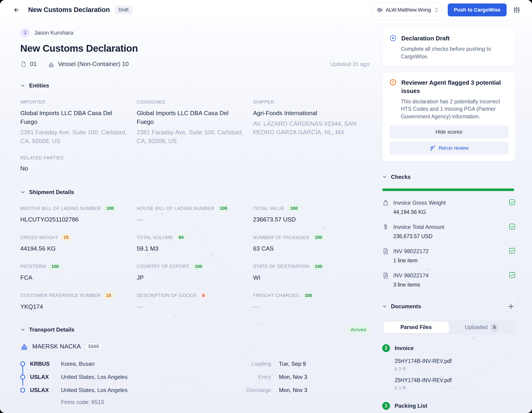 Image resolution: width=532 pixels, height=413 pixels. What do you see at coordinates (75, 102) in the screenshot?
I see `field-label: IMPORTER` at bounding box center [75, 102].